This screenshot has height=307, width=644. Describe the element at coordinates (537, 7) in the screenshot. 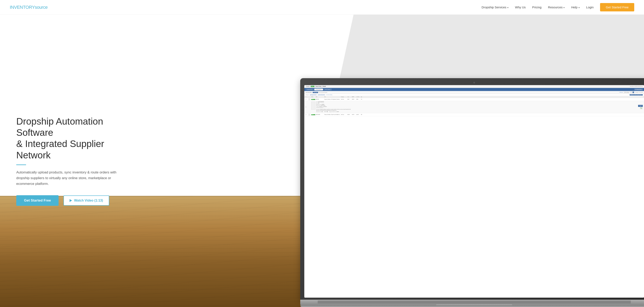

I see `nav-link-pricing: Pricing` at that location.